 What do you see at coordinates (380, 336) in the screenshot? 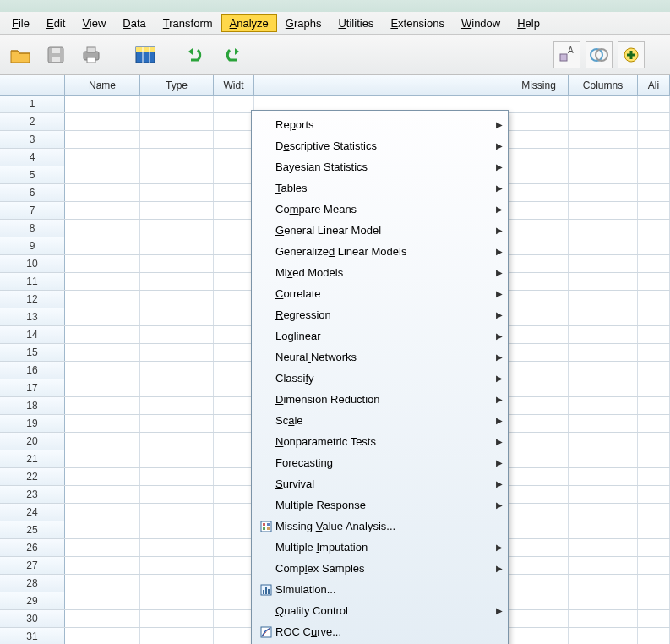
I see `menuitem-loglinear: Loglinear▶` at bounding box center [380, 336].